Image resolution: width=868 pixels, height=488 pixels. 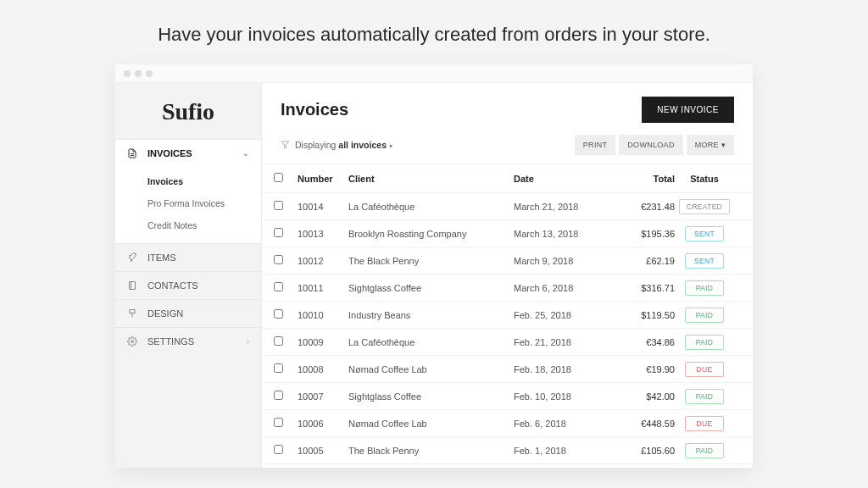 What do you see at coordinates (323, 207) in the screenshot?
I see `cell-number: 10014` at bounding box center [323, 207].